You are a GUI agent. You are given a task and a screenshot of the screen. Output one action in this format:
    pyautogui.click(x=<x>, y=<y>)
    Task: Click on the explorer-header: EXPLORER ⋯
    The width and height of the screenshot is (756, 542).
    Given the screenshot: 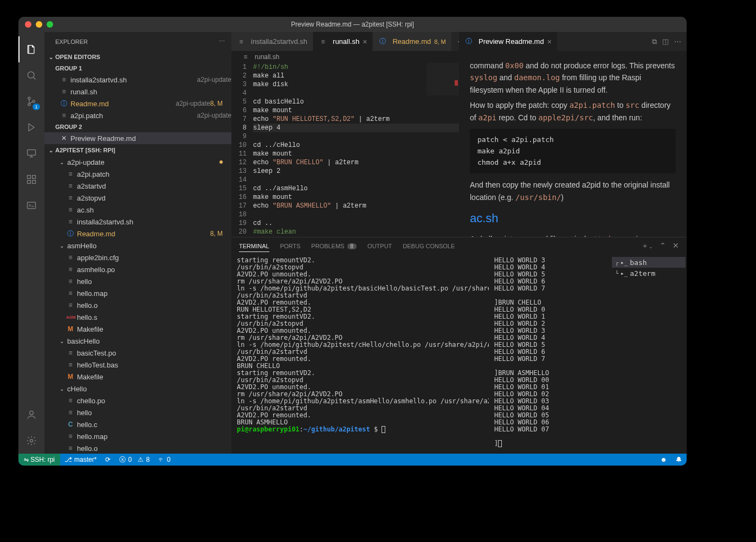 What is the action you would take?
    pyautogui.click(x=138, y=41)
    